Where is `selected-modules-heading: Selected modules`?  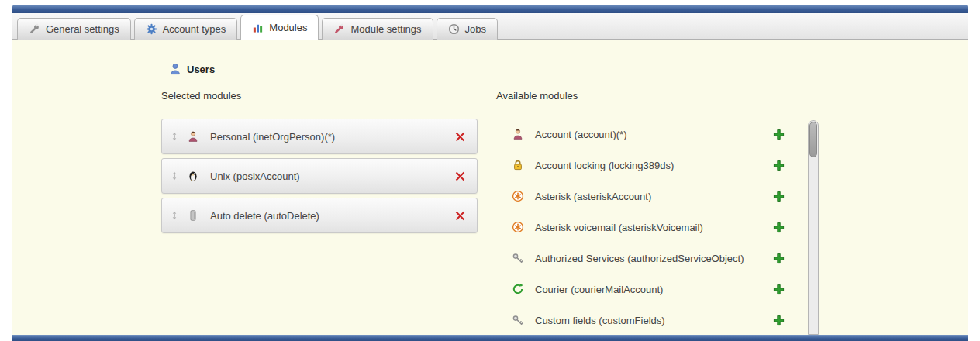
selected-modules-heading: Selected modules is located at coordinates (319, 96).